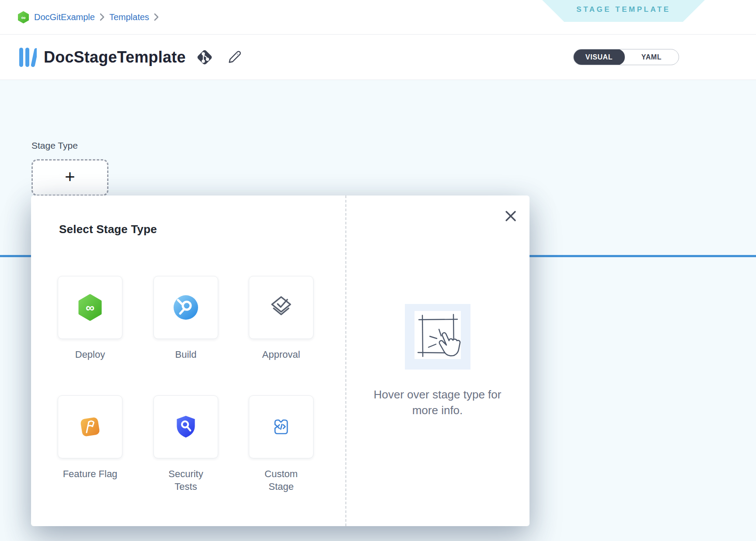 Image resolution: width=756 pixels, height=541 pixels. I want to click on add-stage-button: +, so click(70, 178).